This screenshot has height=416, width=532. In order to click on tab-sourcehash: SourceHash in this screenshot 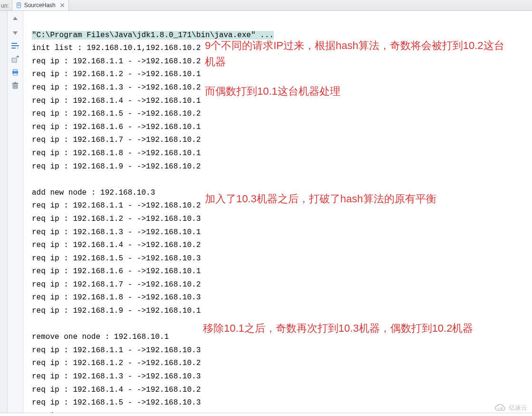, I will do `click(40, 5)`.